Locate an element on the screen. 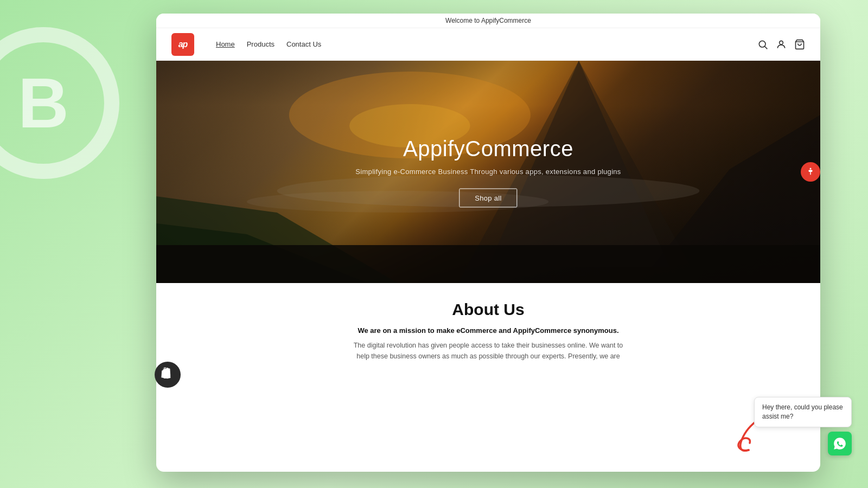  user-icon is located at coordinates (781, 44).